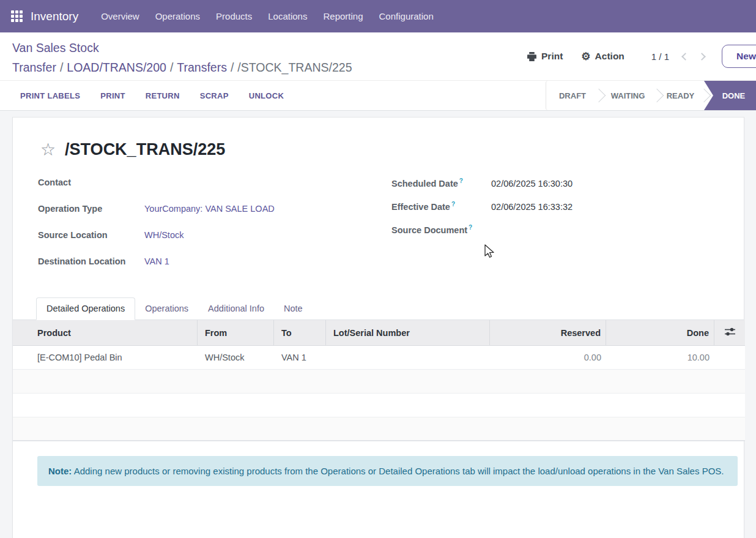 This screenshot has height=538, width=756. What do you see at coordinates (300, 333) in the screenshot?
I see `column-header-to: To` at bounding box center [300, 333].